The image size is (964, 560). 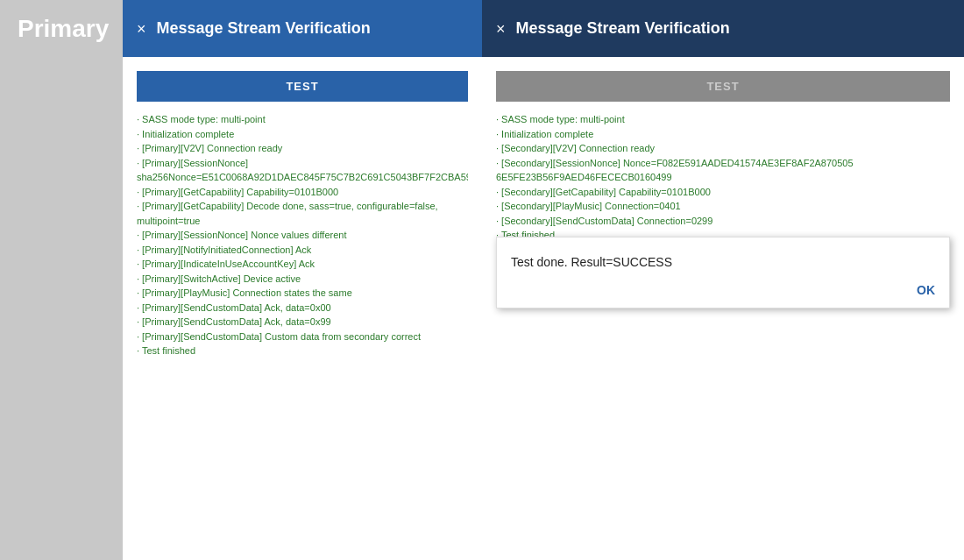 I want to click on log-line: · [Primary][GetCapability] Capability=01…, so click(x=302, y=193).